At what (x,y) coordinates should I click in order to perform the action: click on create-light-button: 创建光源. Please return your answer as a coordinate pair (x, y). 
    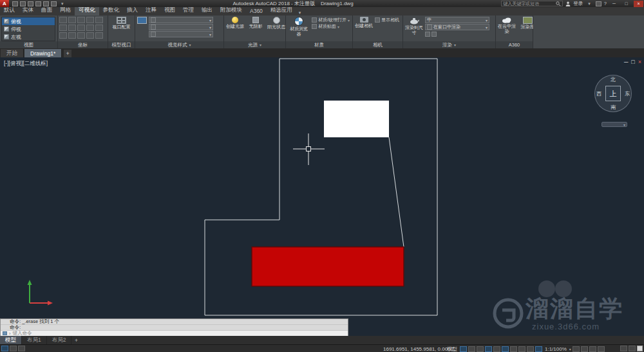
    Looking at the image, I should click on (235, 23).